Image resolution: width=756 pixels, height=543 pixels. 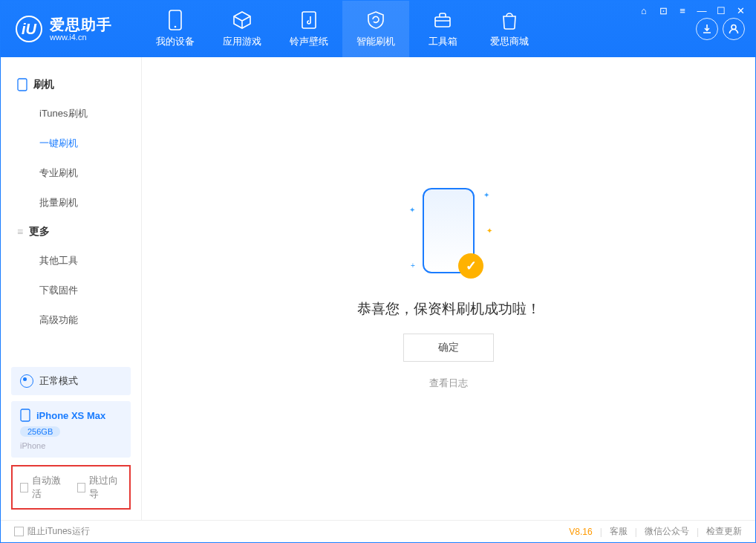 What do you see at coordinates (71, 203) in the screenshot?
I see `sidebar-item-batch-flash: 批量刷机` at bounding box center [71, 203].